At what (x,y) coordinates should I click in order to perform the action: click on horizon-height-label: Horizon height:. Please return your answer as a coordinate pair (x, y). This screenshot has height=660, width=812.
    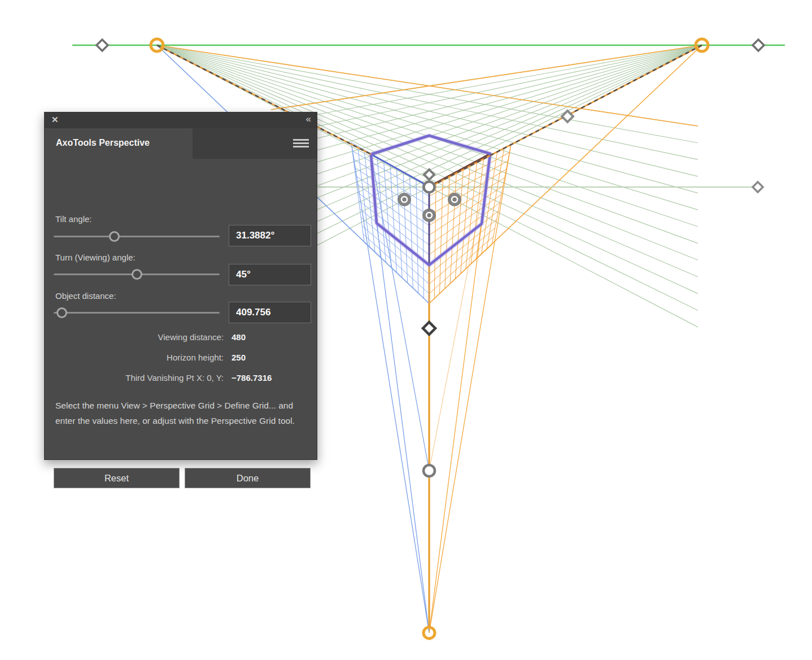
    Looking at the image, I should click on (134, 357).